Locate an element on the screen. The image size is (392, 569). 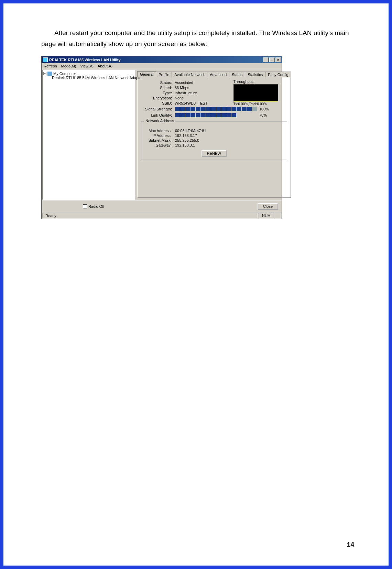
tab-advanced: Advanced is located at coordinates (218, 74).